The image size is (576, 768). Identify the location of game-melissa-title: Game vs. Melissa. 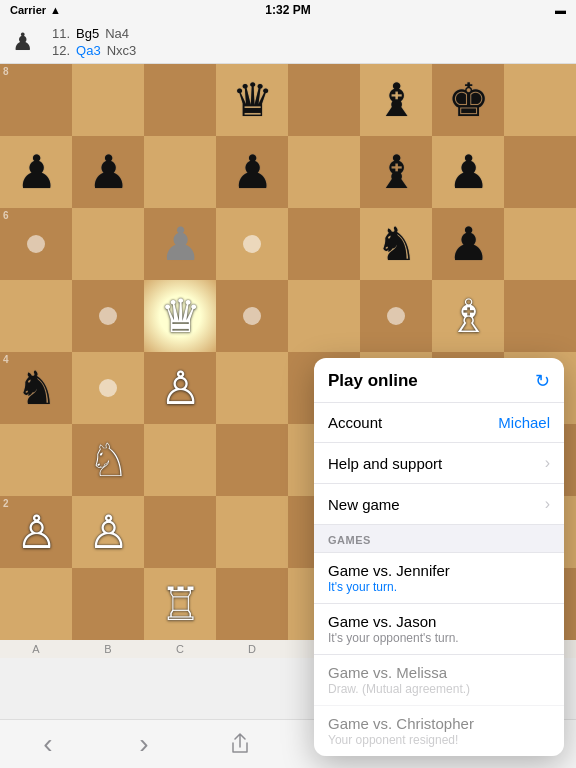
(439, 672).